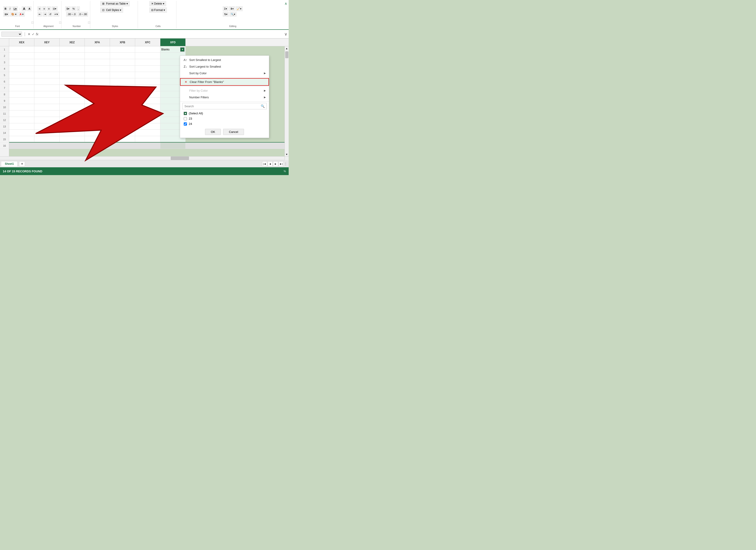 This screenshot has height=550, width=756. What do you see at coordinates (123, 49) in the screenshot?
I see `cell-r1c5` at bounding box center [123, 49].